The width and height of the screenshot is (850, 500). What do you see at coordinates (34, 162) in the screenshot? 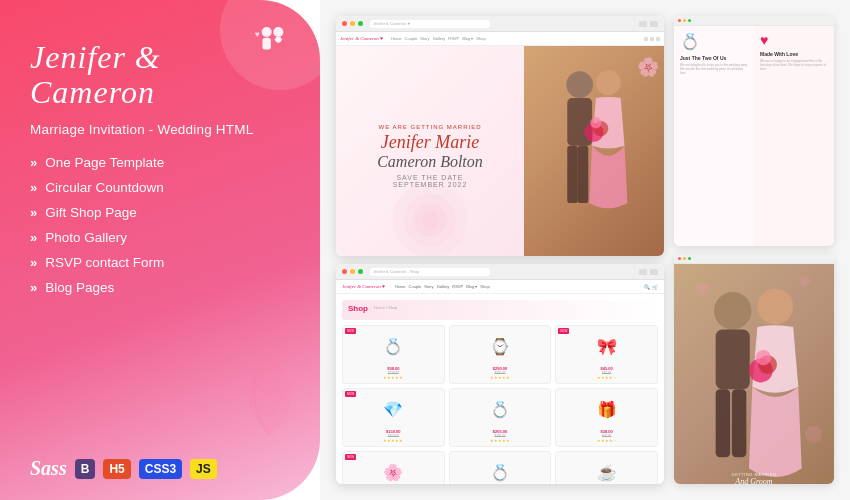
I see `chevron-icon-1: »` at bounding box center [34, 162].